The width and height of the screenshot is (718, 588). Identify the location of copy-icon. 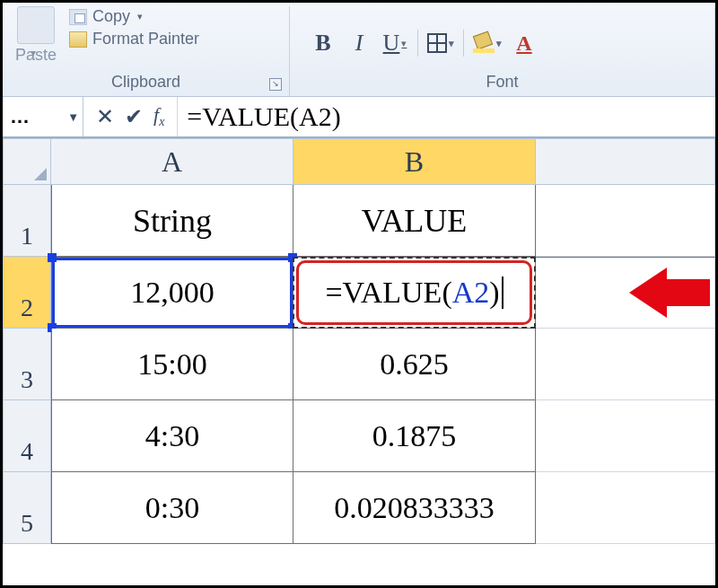
(78, 17).